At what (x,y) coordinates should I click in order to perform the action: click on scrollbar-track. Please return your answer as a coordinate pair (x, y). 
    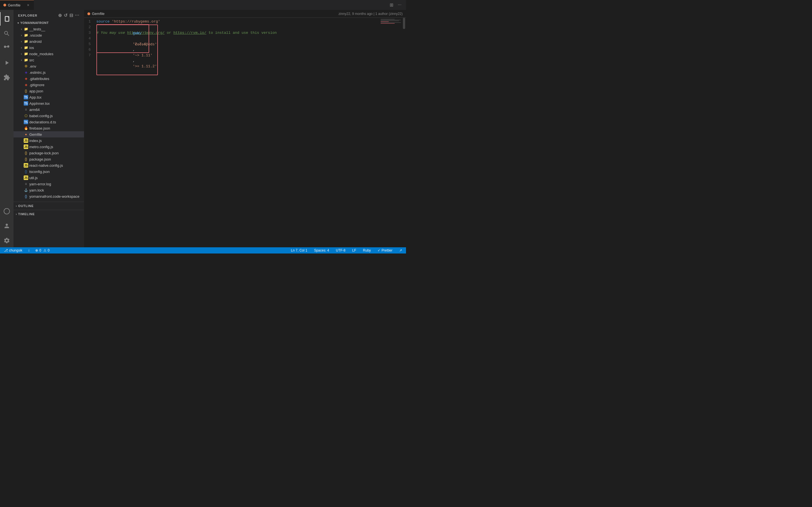
    Looking at the image, I should click on (404, 133).